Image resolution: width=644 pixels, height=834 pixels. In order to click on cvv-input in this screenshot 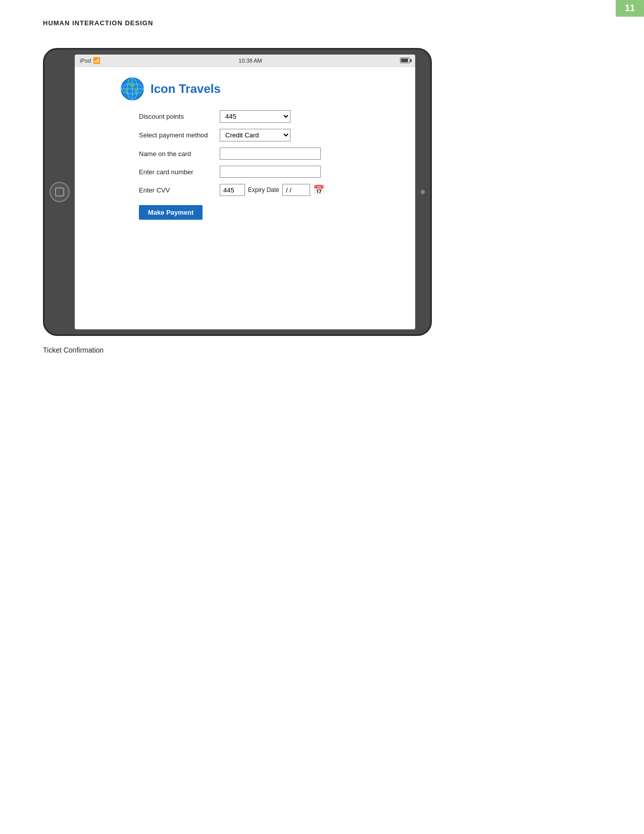, I will do `click(232, 190)`.